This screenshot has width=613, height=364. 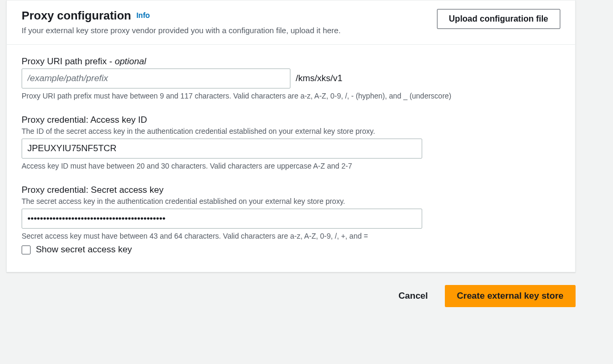 What do you see at coordinates (413, 296) in the screenshot?
I see `cancel-button: Cancel` at bounding box center [413, 296].